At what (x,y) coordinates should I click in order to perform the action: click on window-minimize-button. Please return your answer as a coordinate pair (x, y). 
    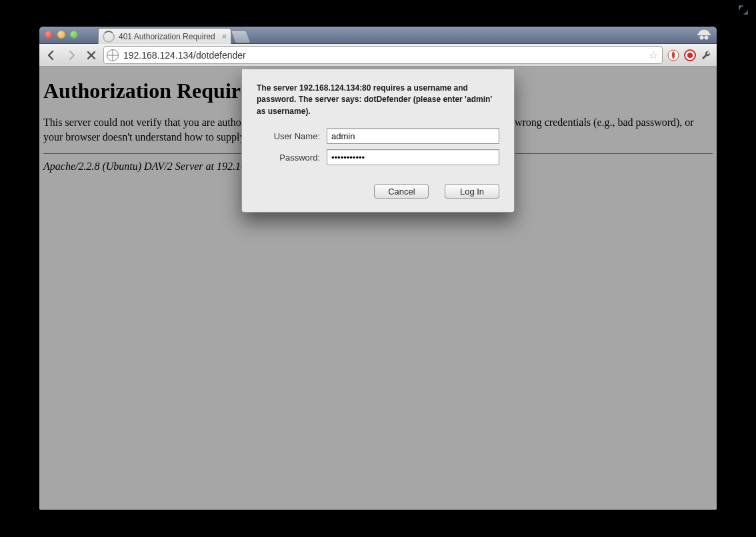
    Looking at the image, I should click on (61, 35).